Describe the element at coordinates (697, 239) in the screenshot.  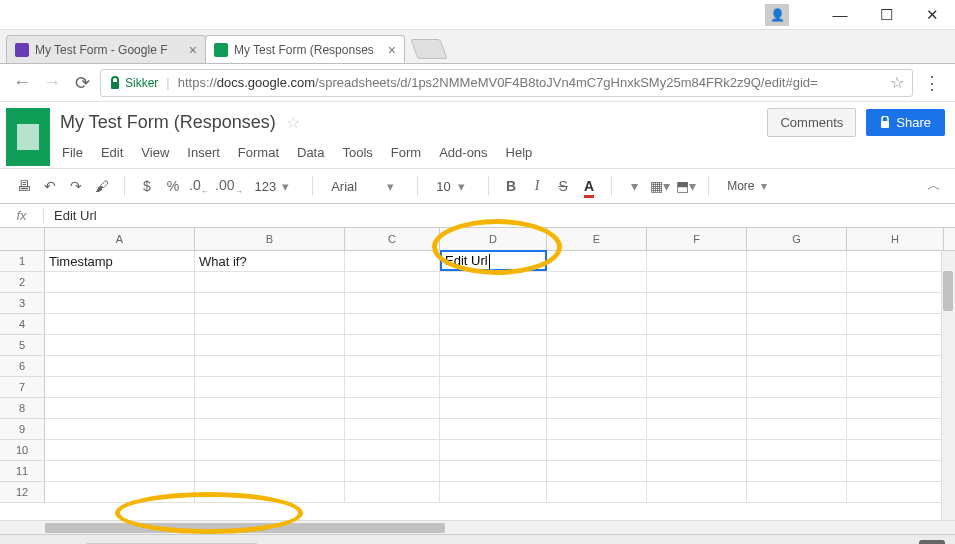
I see `column-header-F: F` at that location.